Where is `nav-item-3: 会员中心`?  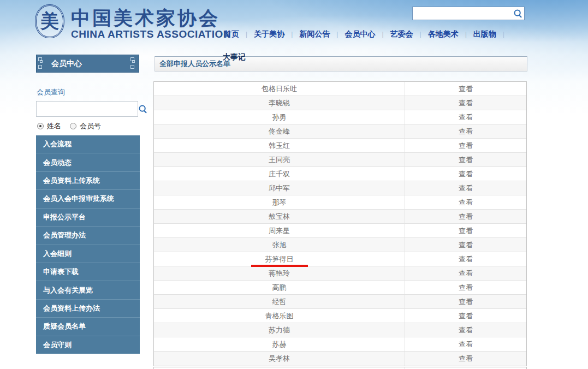 nav-item-3: 会员中心 is located at coordinates (360, 34).